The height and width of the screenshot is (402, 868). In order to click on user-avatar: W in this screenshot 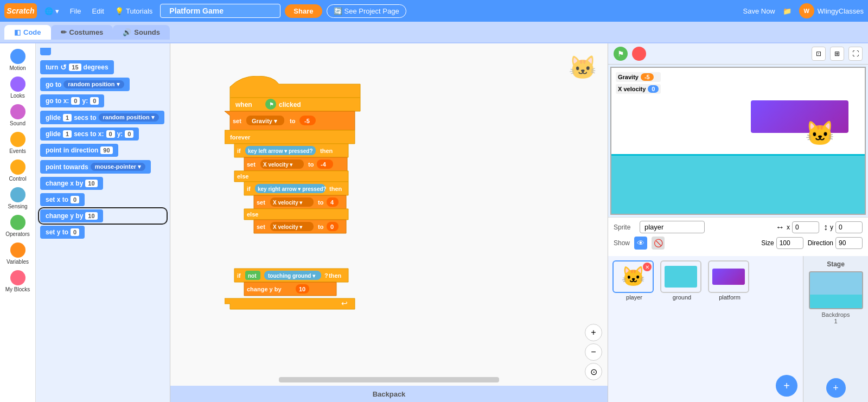, I will do `click(807, 11)`.